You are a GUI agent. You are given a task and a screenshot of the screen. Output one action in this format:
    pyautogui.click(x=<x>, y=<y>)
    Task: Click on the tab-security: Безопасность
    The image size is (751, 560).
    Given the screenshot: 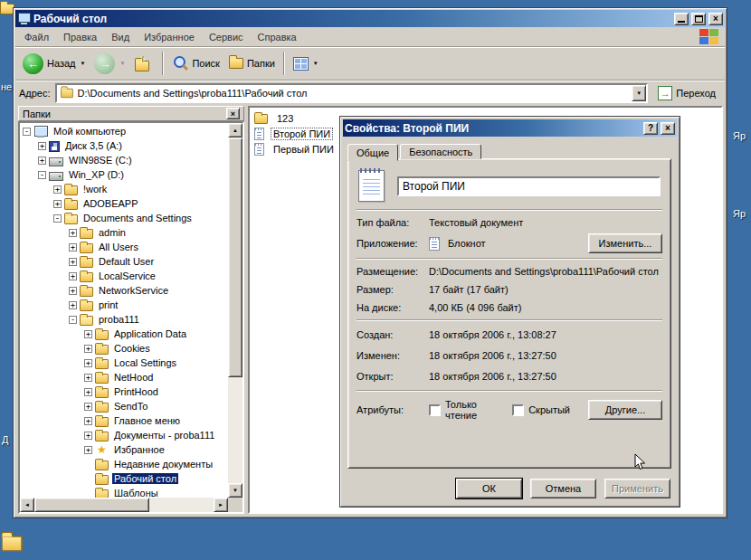 What is the action you would take?
    pyautogui.click(x=441, y=152)
    